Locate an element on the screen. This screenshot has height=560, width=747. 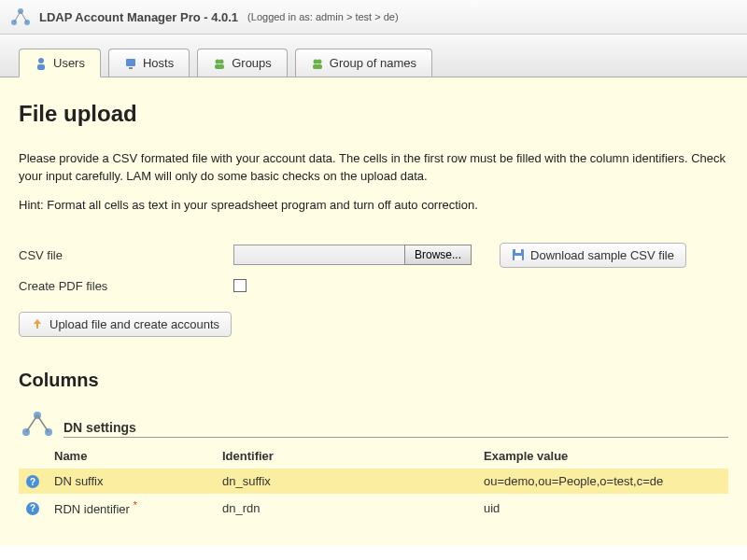
file-input-display is located at coordinates (319, 255).